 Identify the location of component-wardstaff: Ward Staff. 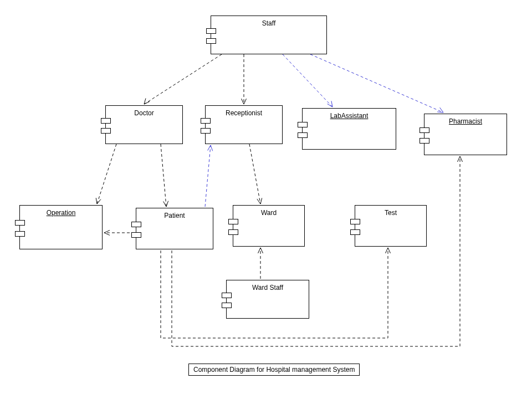
(268, 299).